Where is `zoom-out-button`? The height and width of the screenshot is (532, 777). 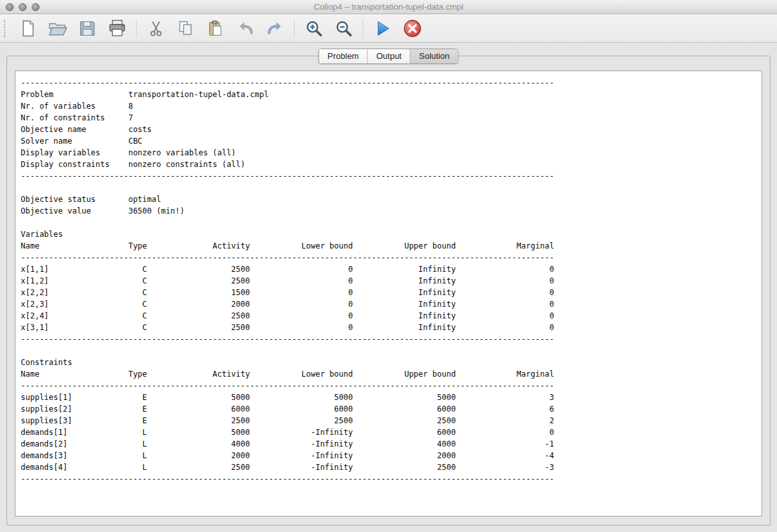
zoom-out-button is located at coordinates (344, 28).